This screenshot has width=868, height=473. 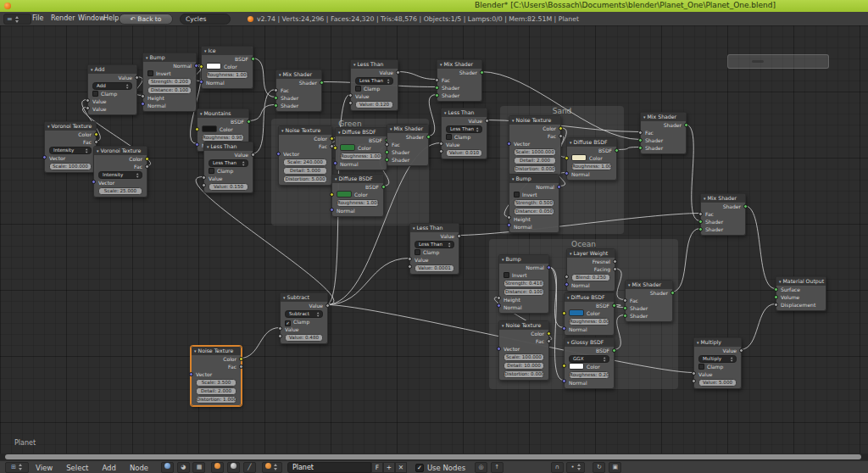 What do you see at coordinates (566, 276) in the screenshot?
I see `input-socket-blend` at bounding box center [566, 276].